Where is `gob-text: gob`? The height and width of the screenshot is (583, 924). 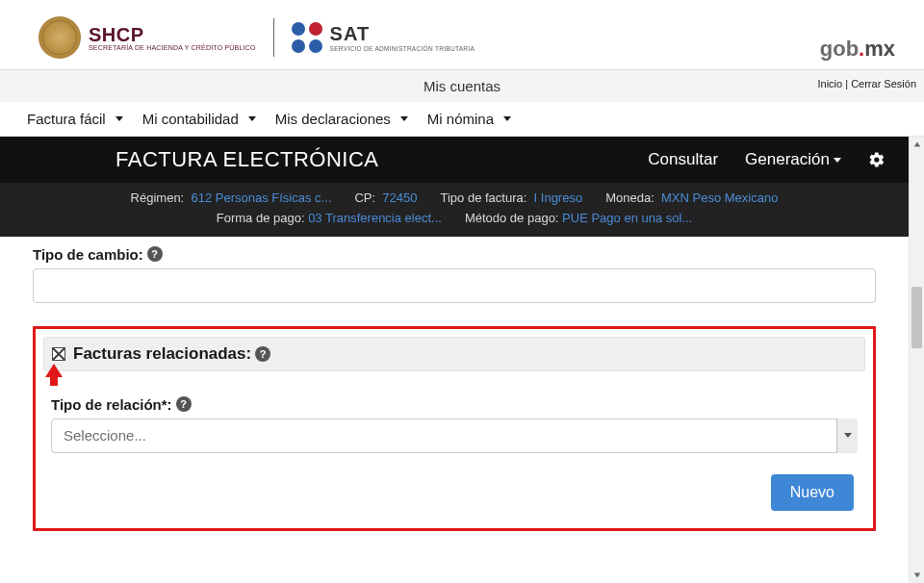 gob-text: gob is located at coordinates (839, 48).